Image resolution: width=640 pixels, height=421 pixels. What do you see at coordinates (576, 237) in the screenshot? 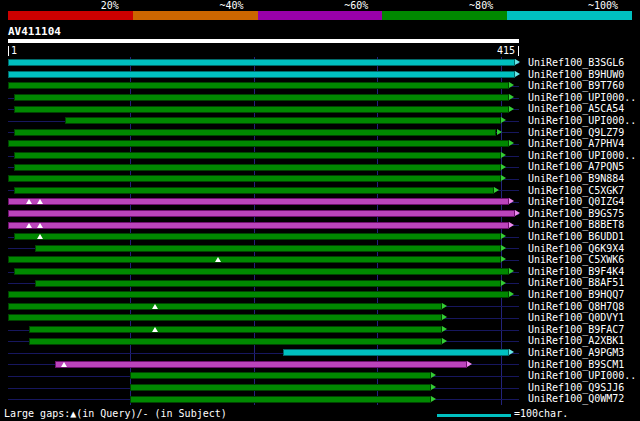
I see `row-label: UniRef100_B6UDD1` at bounding box center [576, 237].